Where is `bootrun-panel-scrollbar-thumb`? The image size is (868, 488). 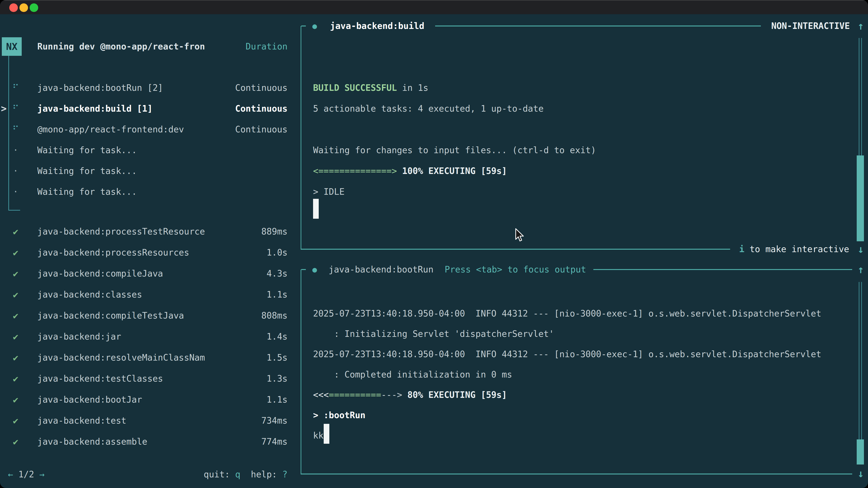 bootrun-panel-scrollbar-thumb is located at coordinates (860, 452).